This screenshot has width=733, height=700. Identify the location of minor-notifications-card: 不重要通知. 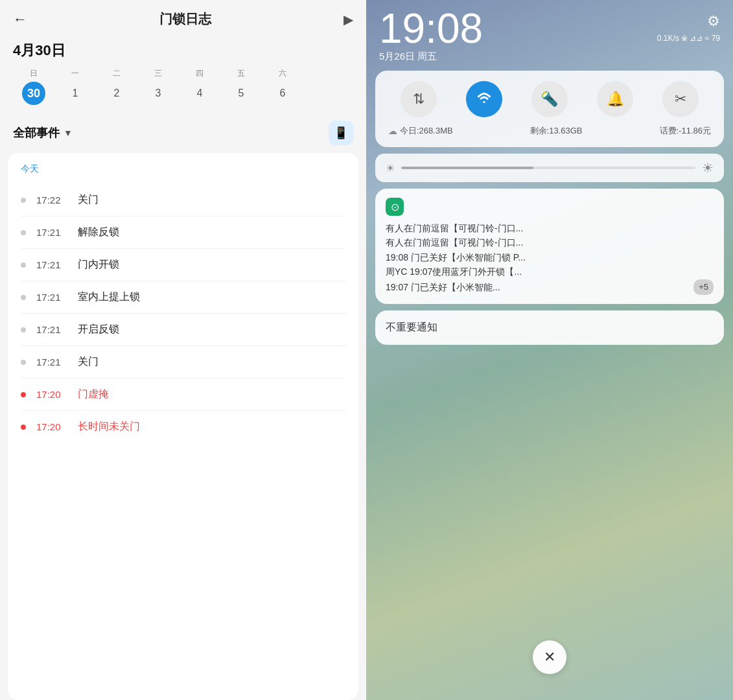
(550, 328).